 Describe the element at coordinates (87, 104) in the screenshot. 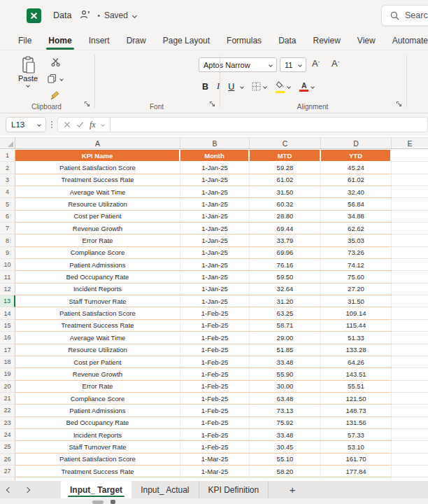

I see `clipboard-dialog-launcher` at that location.